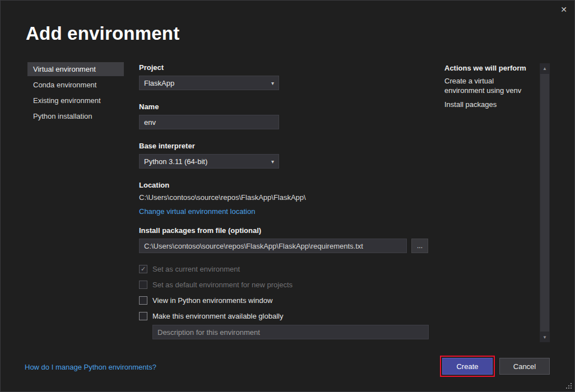  I want to click on description-field-group, so click(290, 332).